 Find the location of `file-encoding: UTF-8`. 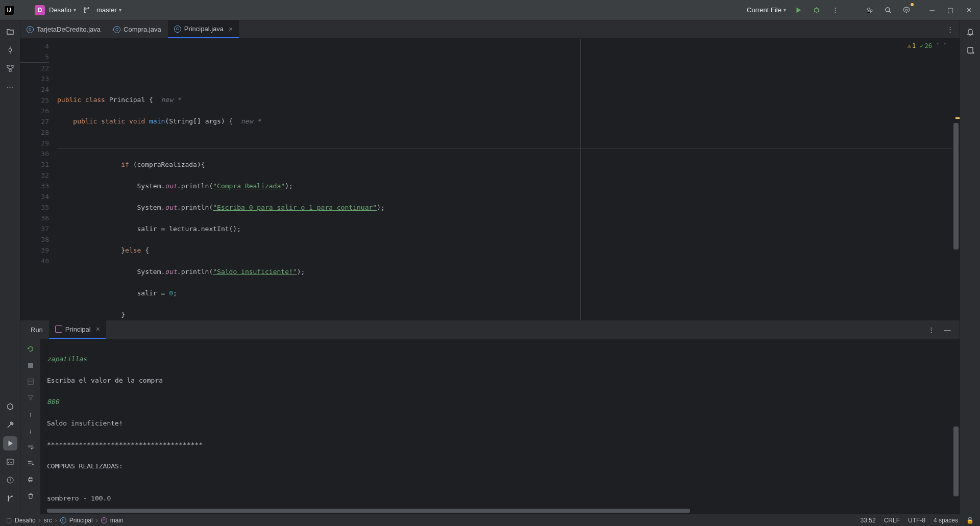

file-encoding: UTF-8 is located at coordinates (917, 520).